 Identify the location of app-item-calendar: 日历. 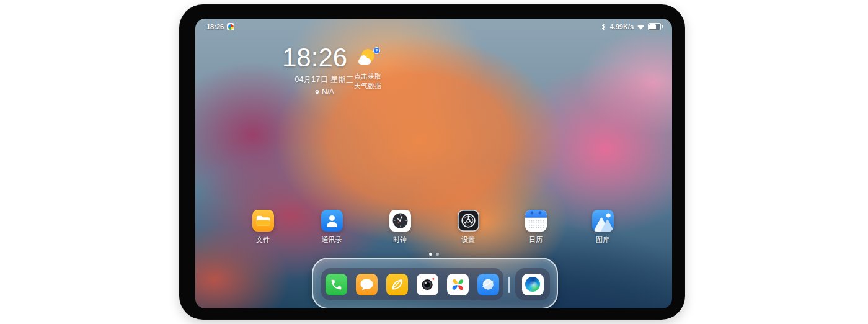
(536, 227).